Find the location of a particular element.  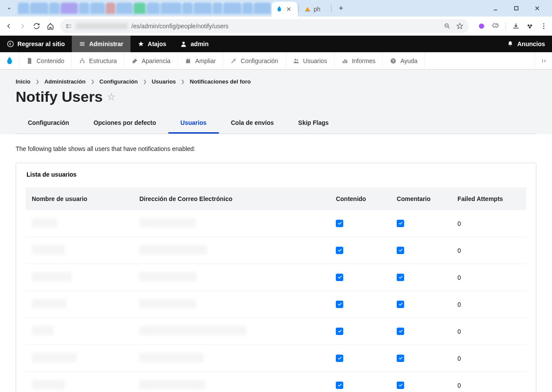

admin-menu-appearance: Apariencia is located at coordinates (151, 61).